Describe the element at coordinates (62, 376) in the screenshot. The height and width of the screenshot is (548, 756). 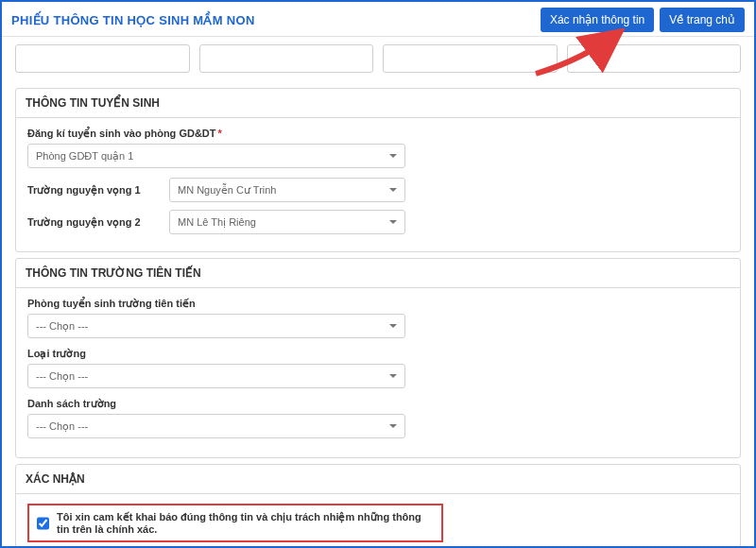
I see `loai-select-value: --- Chọn ---` at that location.